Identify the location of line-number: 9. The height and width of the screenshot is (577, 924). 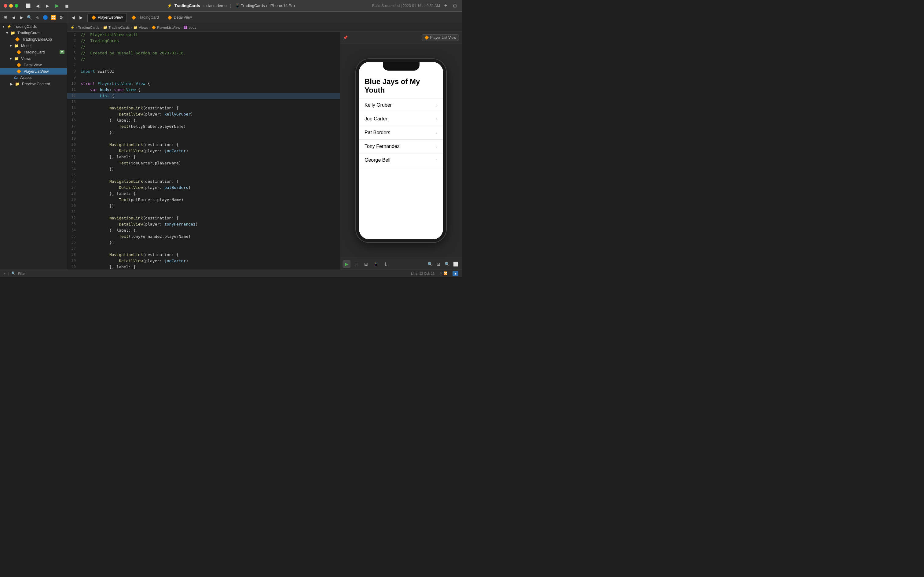
(73, 77).